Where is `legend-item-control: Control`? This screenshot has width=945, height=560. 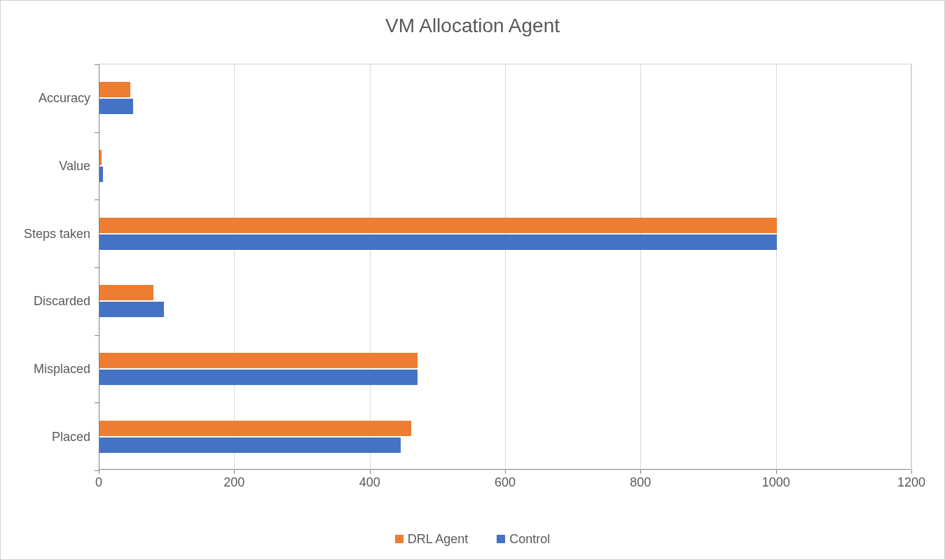
legend-item-control: Control is located at coordinates (523, 539).